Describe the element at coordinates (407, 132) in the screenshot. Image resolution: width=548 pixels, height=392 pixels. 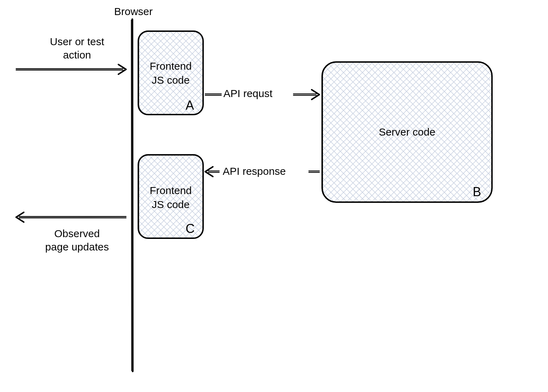
I see `server-text: Server code` at that location.